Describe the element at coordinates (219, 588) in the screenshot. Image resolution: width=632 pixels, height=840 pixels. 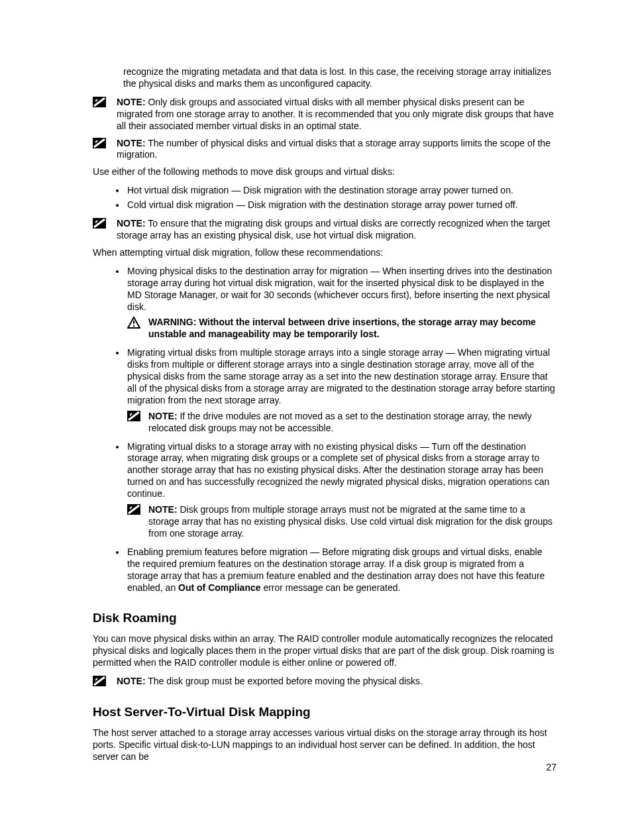
I see `rec-text-bold: Out of Compliance` at that location.